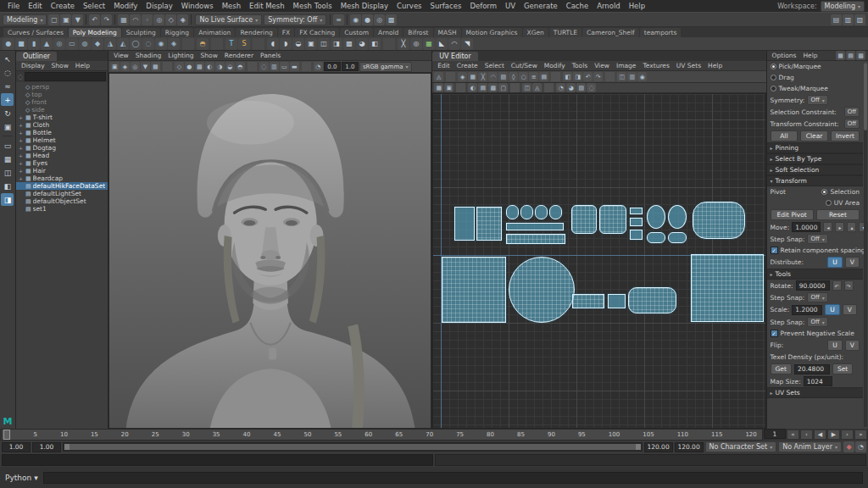 The height and width of the screenshot is (488, 868). Describe the element at coordinates (7, 100) in the screenshot. I see `move-tool-icon: +` at that location.